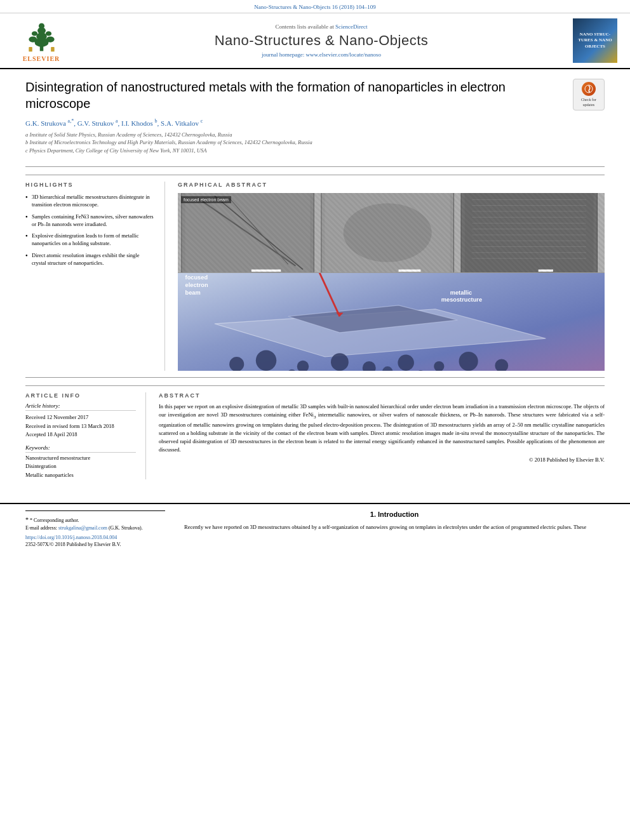 Image resolution: width=630 pixels, height=840 pixels. What do you see at coordinates (321, 41) in the screenshot?
I see `journal-title-block: Contents lists available at ScienceDirec…` at bounding box center [321, 41].